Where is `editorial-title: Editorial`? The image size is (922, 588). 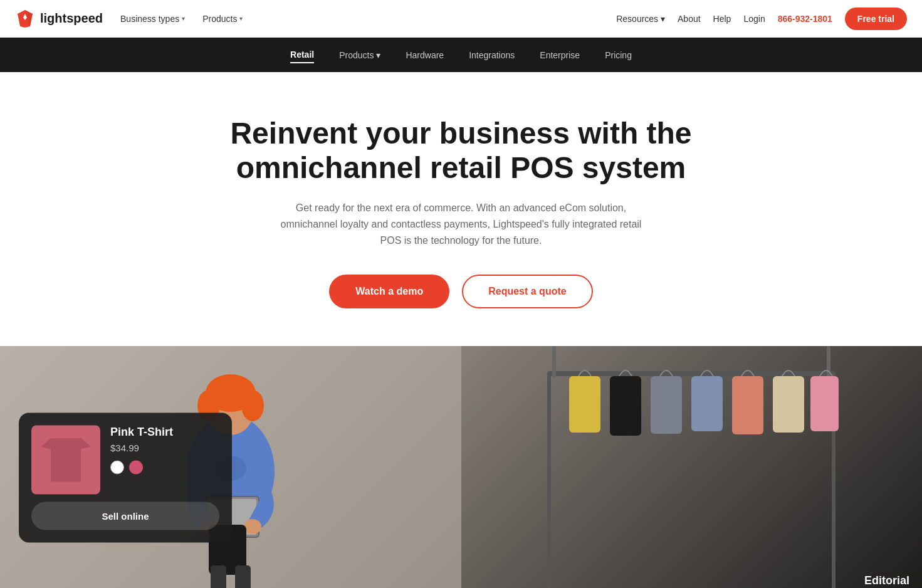 editorial-title: Editorial is located at coordinates (820, 580).